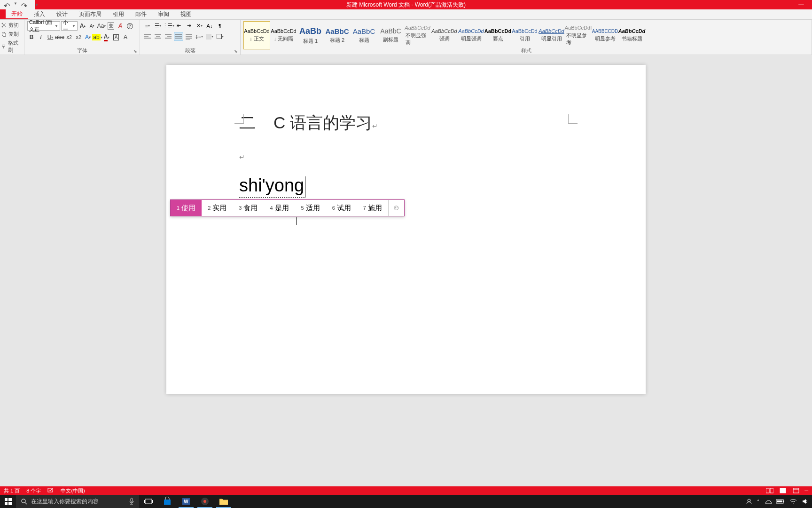 The width and height of the screenshot is (812, 508). What do you see at coordinates (78, 37) in the screenshot?
I see `superscript-button: x2` at bounding box center [78, 37].